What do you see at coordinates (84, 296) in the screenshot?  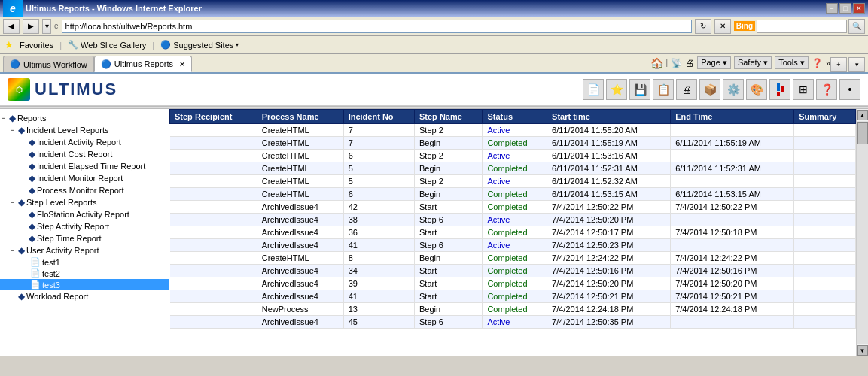 I see `tree-item-workload: ◆ Workload Report` at bounding box center [84, 296].